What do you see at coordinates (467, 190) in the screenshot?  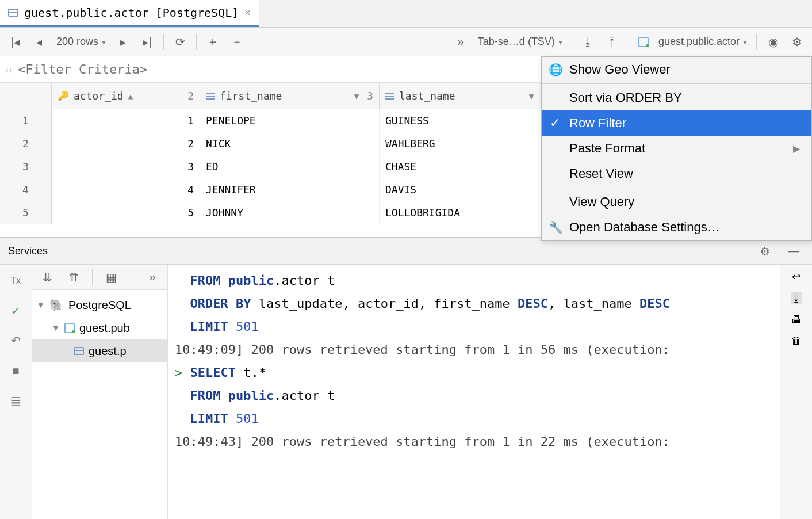 I see `cell-last-name: DAVIS` at bounding box center [467, 190].